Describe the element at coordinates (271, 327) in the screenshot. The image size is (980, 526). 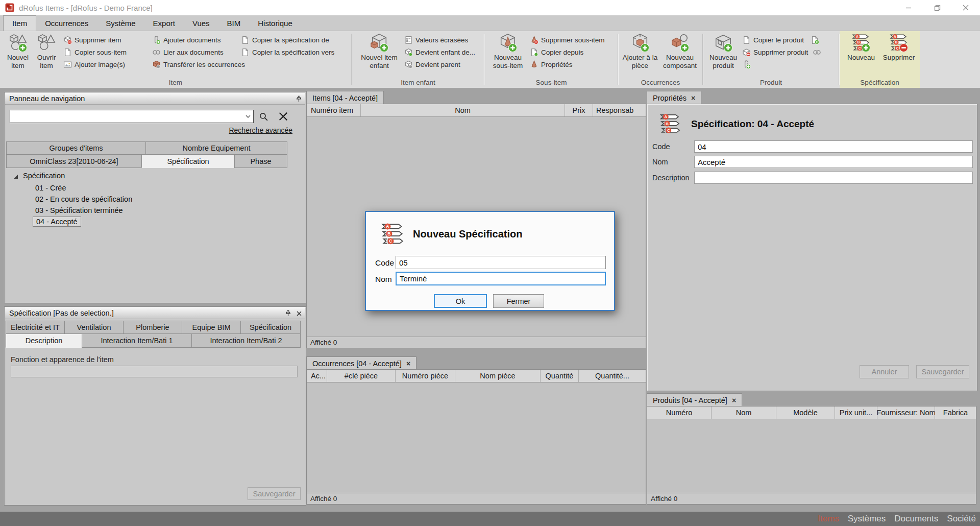
I see `spec-tab-specification: Spécification` at that location.